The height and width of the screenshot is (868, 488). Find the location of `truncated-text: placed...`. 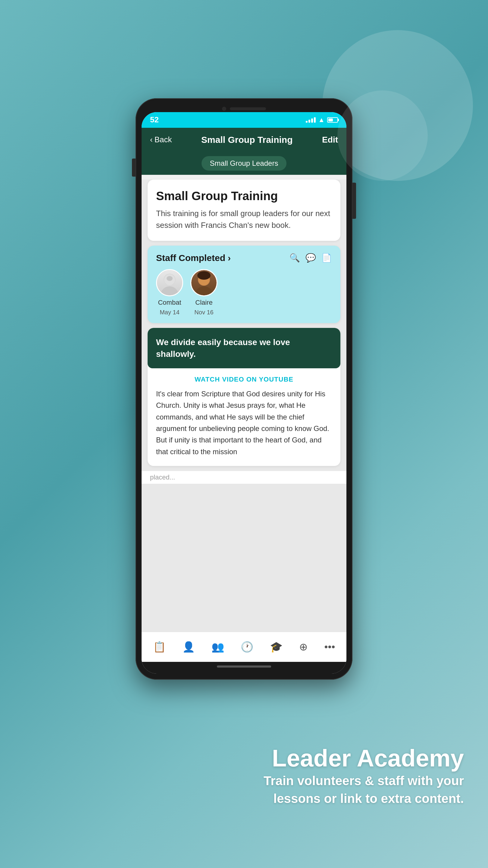

truncated-text: placed... is located at coordinates (162, 477).